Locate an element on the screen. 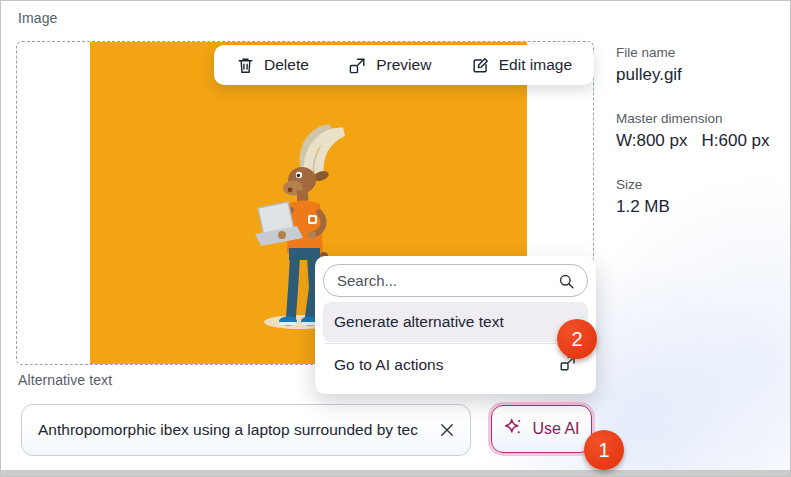  file-name-value: pulley.gif is located at coordinates (698, 75).